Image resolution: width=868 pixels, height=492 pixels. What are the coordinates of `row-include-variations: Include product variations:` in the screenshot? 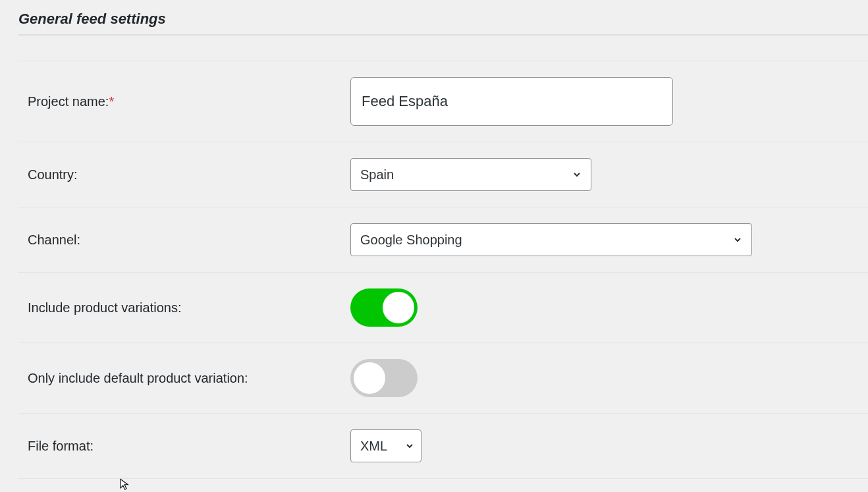 It's located at (443, 308).